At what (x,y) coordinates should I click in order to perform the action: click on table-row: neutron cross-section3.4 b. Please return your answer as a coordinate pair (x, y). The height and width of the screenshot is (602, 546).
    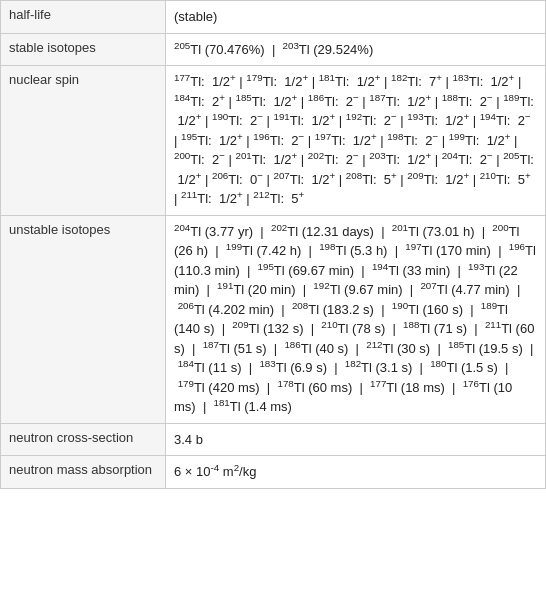
    Looking at the image, I should click on (274, 440).